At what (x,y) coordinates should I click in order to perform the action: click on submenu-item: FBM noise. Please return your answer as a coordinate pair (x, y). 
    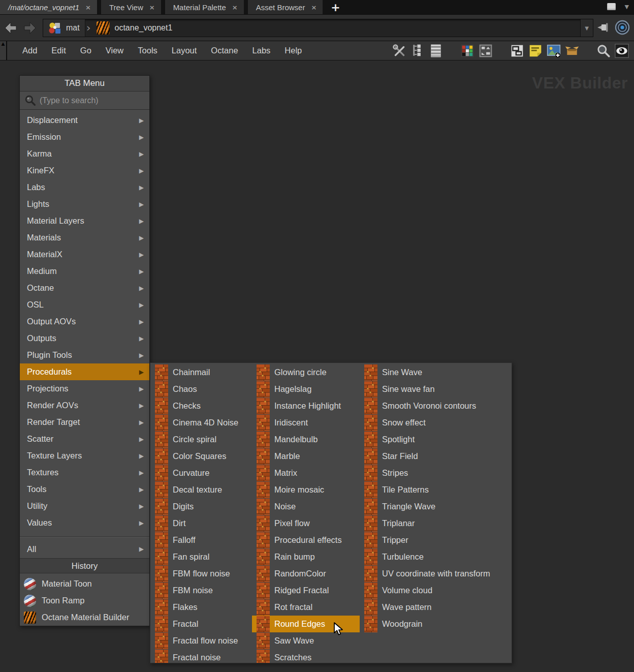
    Looking at the image, I should click on (201, 591).